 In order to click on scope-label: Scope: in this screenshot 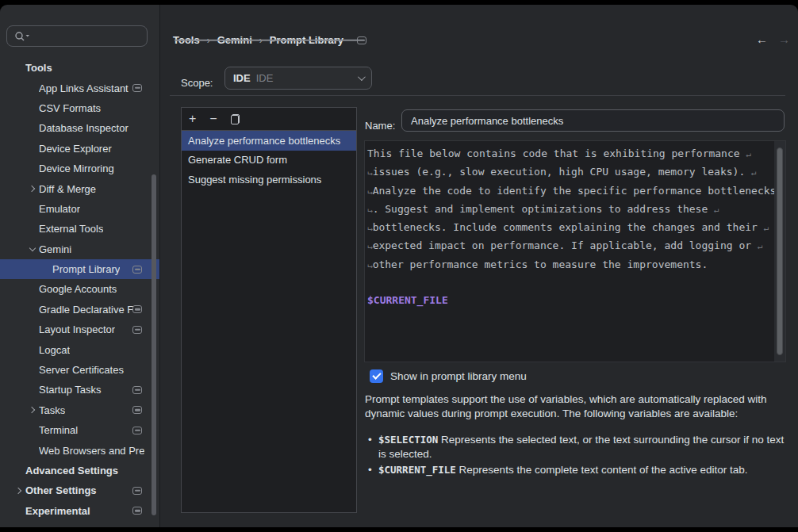, I will do `click(197, 82)`.